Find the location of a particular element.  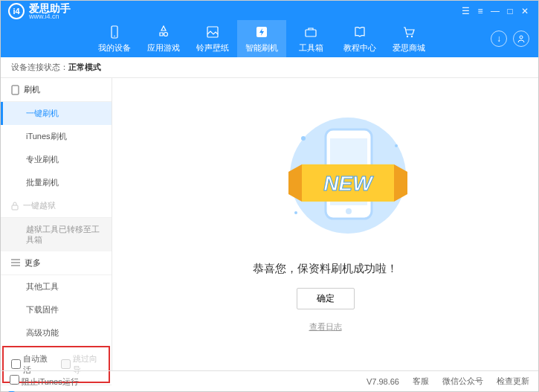

header: i4 爱思助手 www.i4.cn ☰ ≡ — □ ✕ 我的设备 is located at coordinates (269, 29).